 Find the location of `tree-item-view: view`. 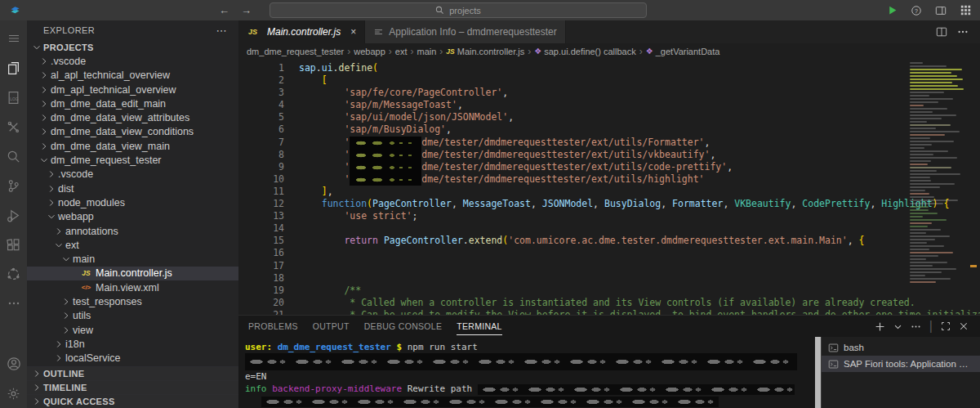

tree-item-view: view is located at coordinates (132, 330).